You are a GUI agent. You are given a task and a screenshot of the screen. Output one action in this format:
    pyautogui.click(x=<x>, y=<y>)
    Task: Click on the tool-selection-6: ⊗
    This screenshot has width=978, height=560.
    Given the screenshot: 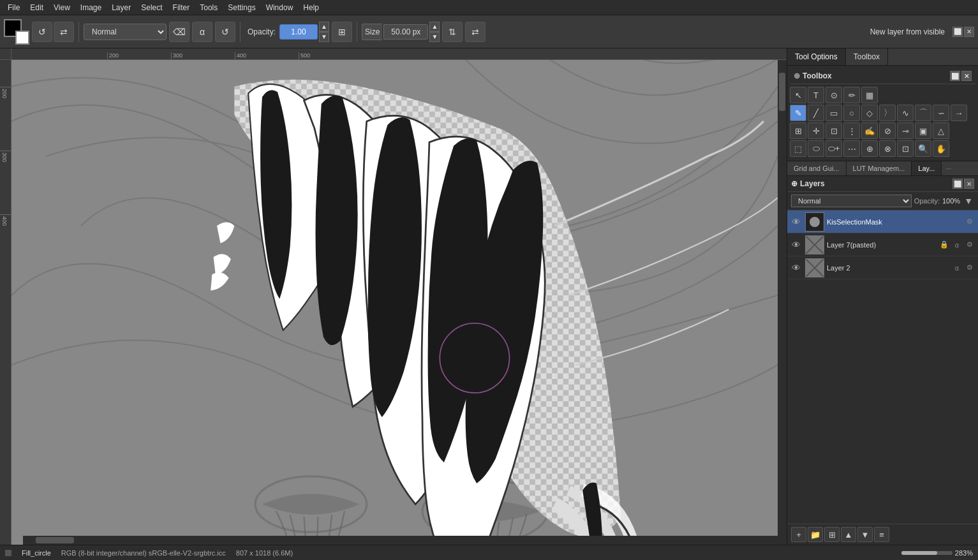 What is the action you would take?
    pyautogui.click(x=887, y=149)
    